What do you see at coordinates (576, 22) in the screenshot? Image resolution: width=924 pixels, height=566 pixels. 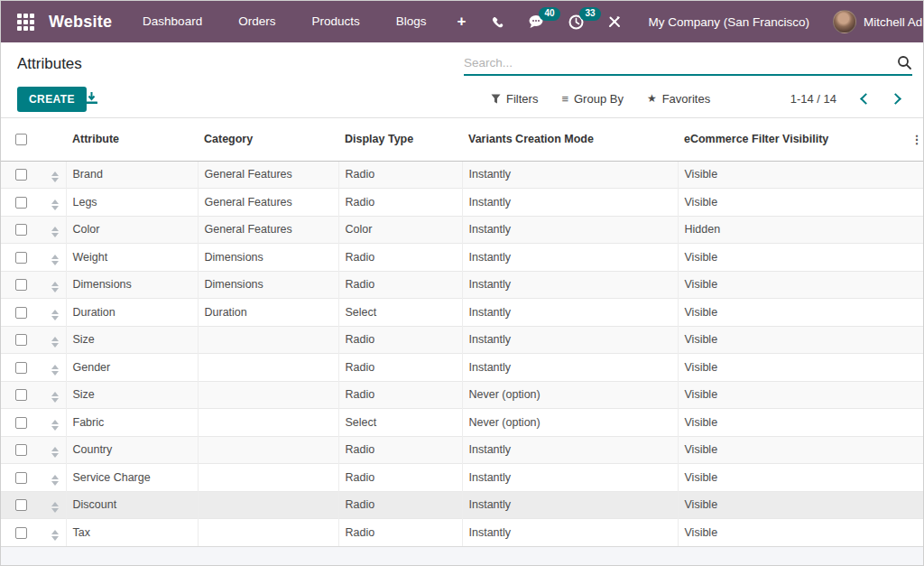 I see `activities-icon: 33` at bounding box center [576, 22].